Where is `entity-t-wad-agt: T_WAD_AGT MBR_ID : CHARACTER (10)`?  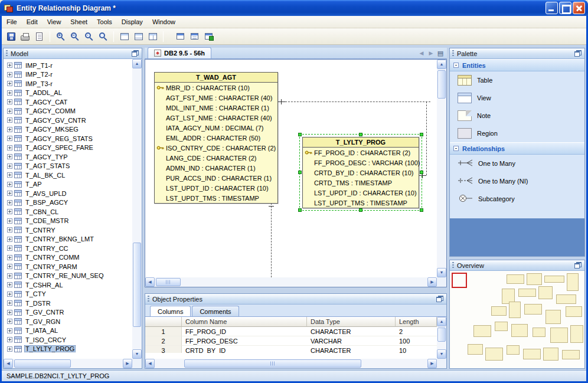
entity-t-wad-agt: T_WAD_AGT MBR_ID : CHARACTER (10) is located at coordinates (216, 138).